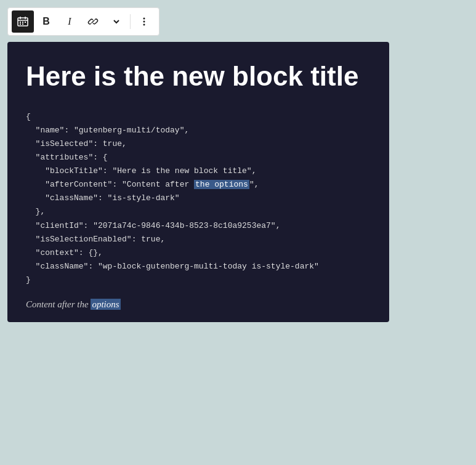 The image size is (476, 465). I want to click on link-icon, so click(93, 22).